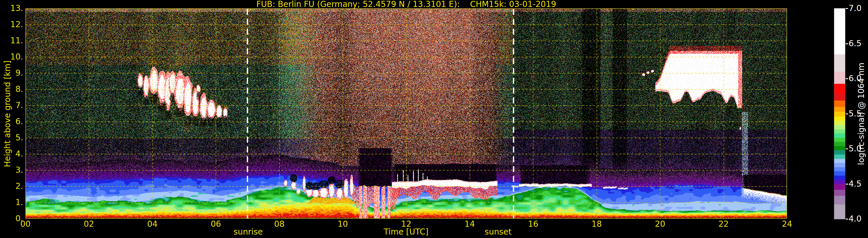 The height and width of the screenshot is (238, 868). I want to click on y-tick-label: 4., so click(12, 154).